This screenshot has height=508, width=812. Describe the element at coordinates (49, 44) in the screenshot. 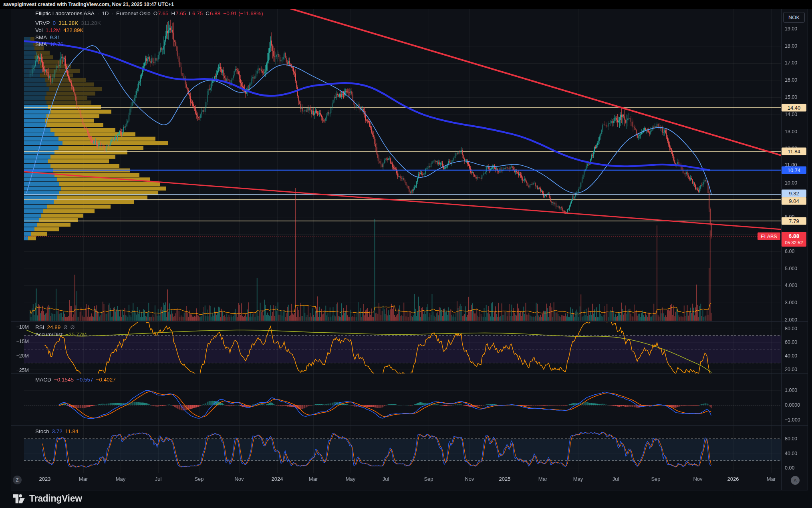

I see `sma2-legend-row: SMA 10.76` at that location.